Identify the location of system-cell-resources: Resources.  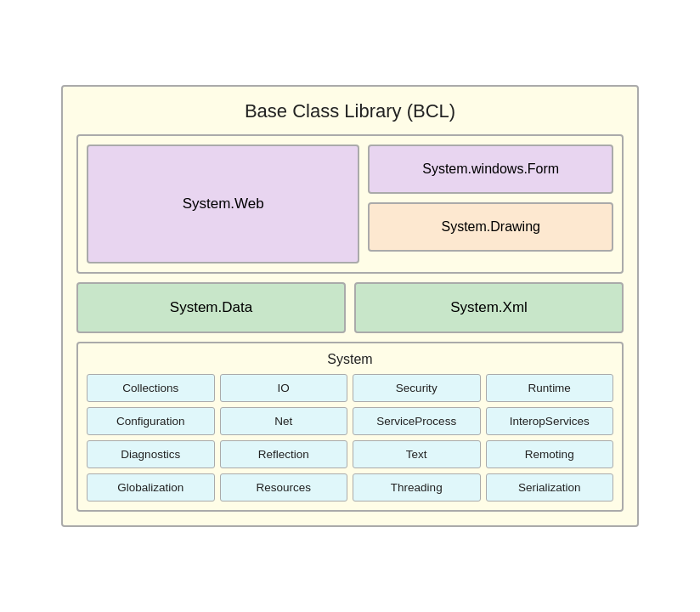
(284, 488).